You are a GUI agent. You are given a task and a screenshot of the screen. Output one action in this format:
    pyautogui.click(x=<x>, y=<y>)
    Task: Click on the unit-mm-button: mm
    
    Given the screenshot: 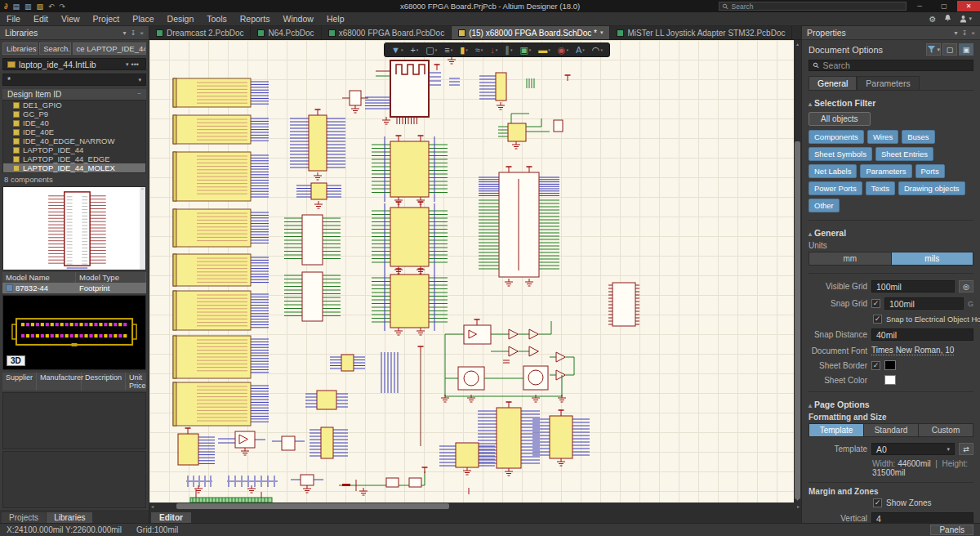 What is the action you would take?
    pyautogui.click(x=851, y=258)
    